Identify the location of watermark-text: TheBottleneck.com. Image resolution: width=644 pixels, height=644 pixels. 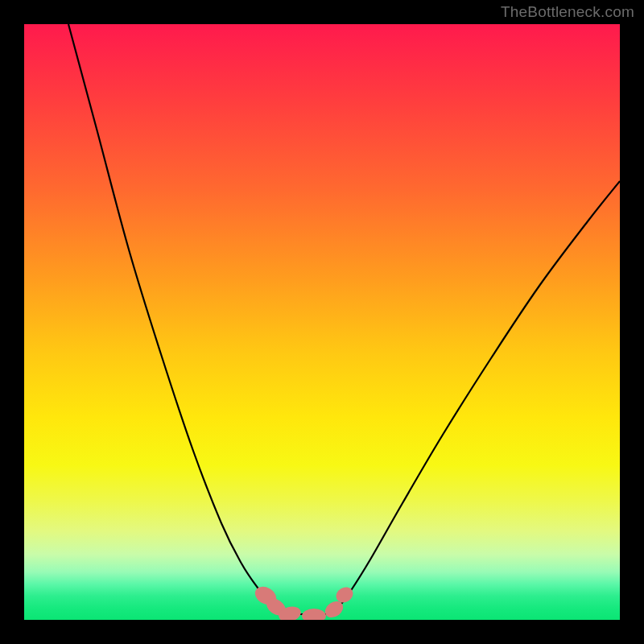
(568, 12).